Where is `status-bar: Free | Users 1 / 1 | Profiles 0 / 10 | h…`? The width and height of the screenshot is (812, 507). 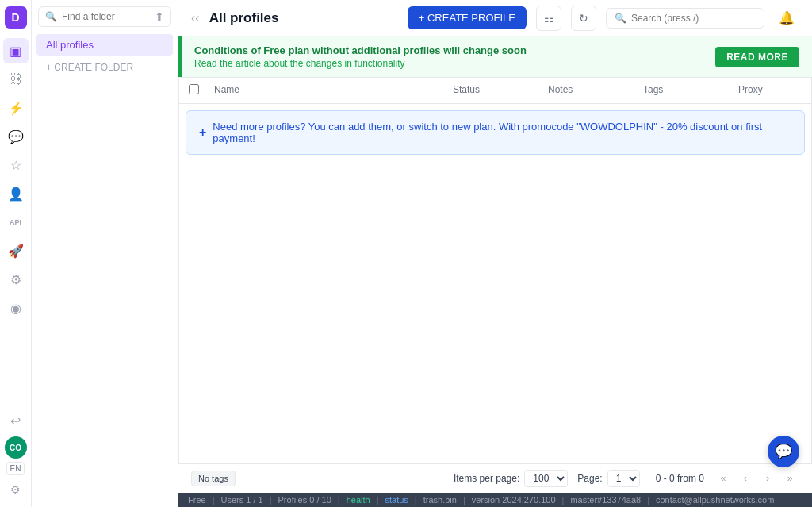
status-bar: Free | Users 1 / 1 | Profiles 0 / 10 | h… is located at coordinates (495, 500).